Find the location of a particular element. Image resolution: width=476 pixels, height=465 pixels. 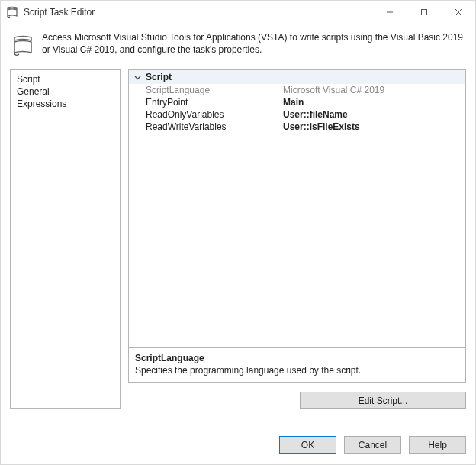

category-header-script: Script is located at coordinates (298, 77).